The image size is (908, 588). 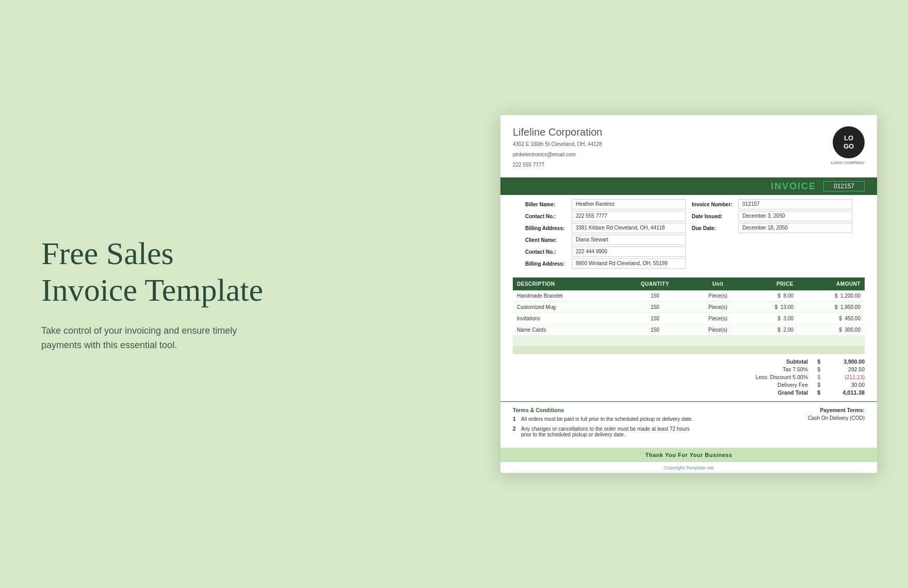 I want to click on table-header-row: DESCRIPTION QUANTITY Unit PRICE AMOUNT, so click(x=689, y=284).